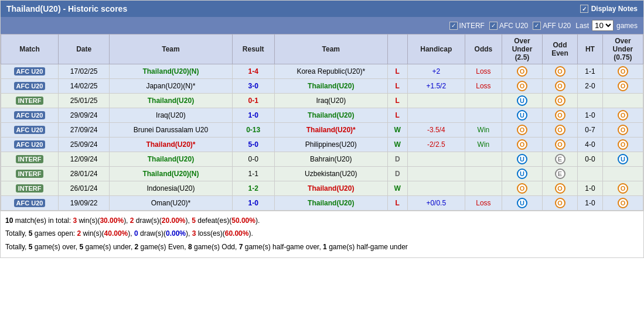 The image size is (644, 330). I want to click on affu20-checkbox: ✓, so click(537, 26).